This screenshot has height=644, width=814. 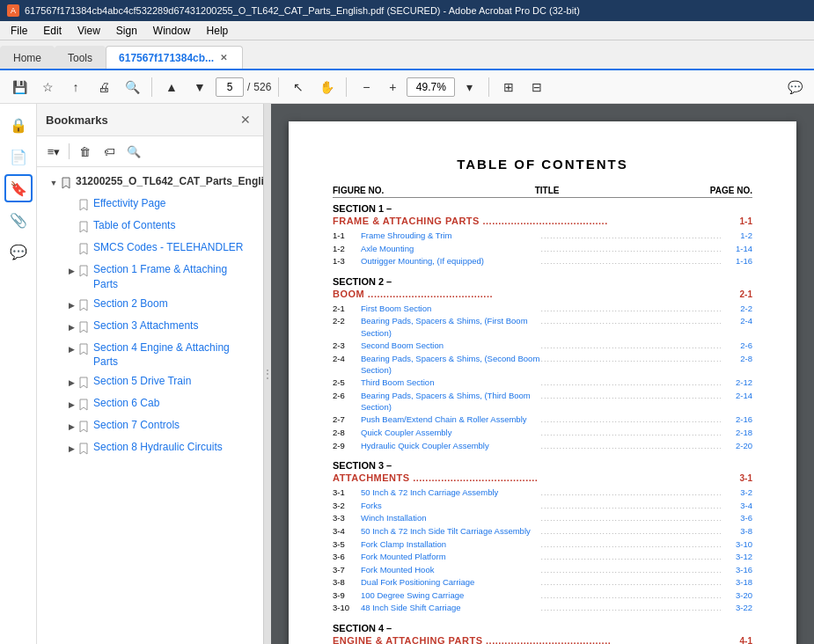 What do you see at coordinates (48, 87) in the screenshot?
I see `bookmark-add-button: ☆` at bounding box center [48, 87].